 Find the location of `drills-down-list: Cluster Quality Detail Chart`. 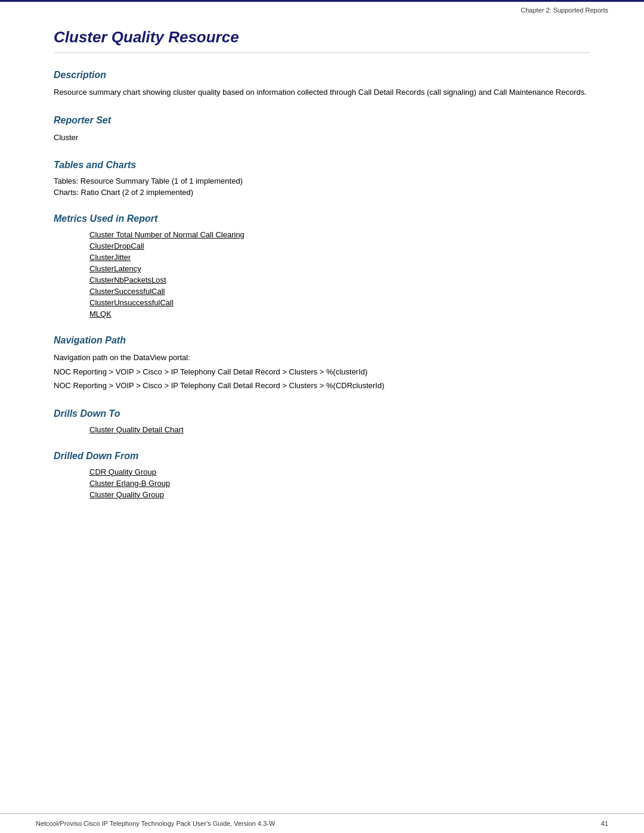

drills-down-list: Cluster Quality Detail Chart is located at coordinates (322, 429).